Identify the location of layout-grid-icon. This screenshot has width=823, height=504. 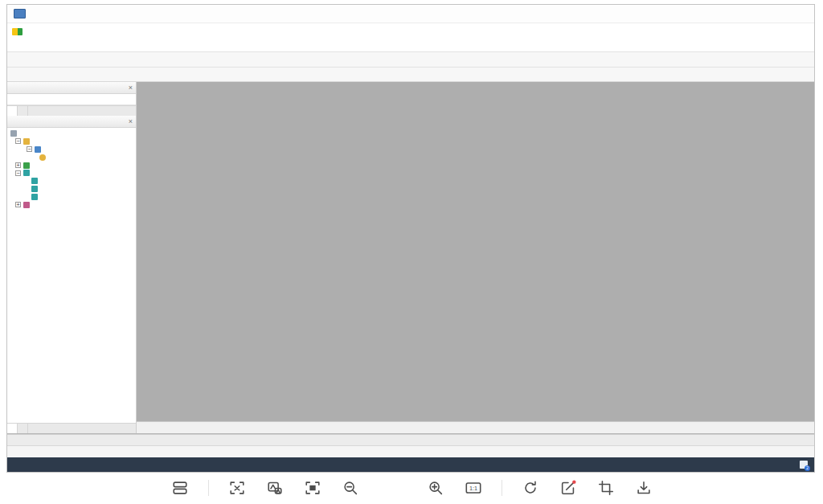
(180, 488).